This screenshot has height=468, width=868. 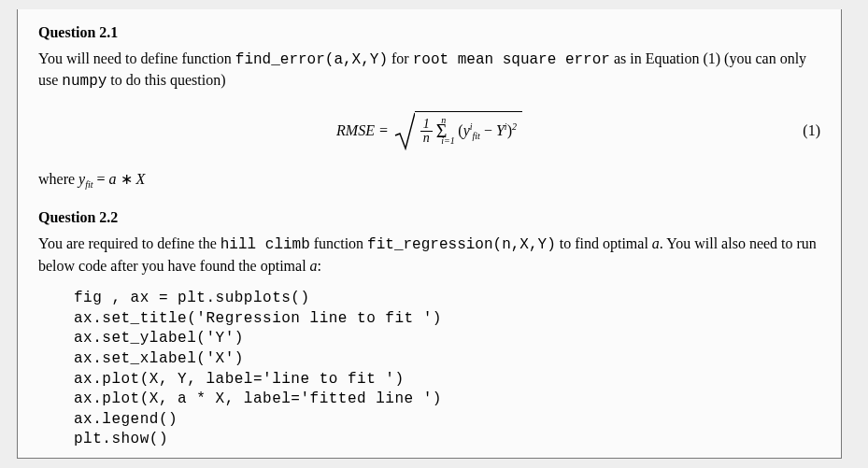 I want to click on where-y-sub: fit, so click(x=89, y=185).